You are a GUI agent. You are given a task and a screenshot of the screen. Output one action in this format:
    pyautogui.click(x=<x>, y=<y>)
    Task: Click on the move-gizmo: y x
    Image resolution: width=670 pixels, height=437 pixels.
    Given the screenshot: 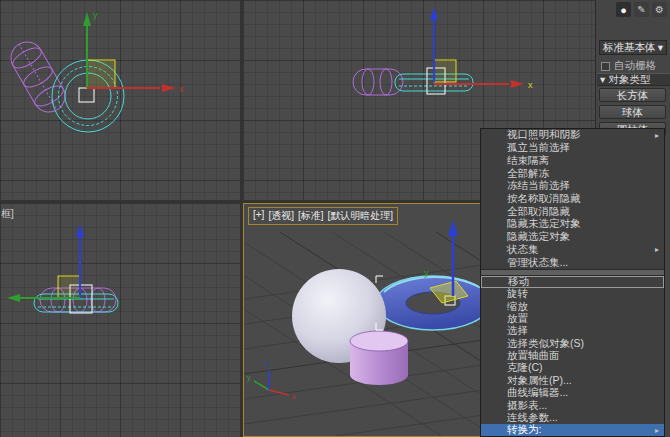 What is the action you would take?
    pyautogui.click(x=134, y=52)
    